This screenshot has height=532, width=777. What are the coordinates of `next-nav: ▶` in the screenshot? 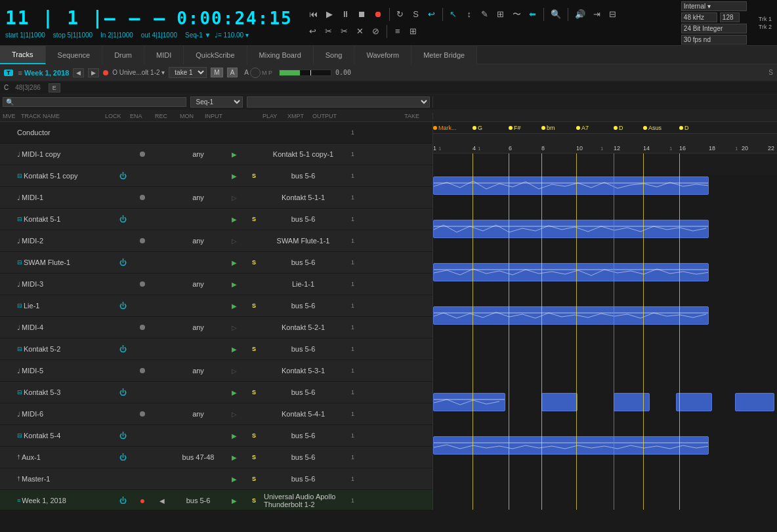 It's located at (93, 73).